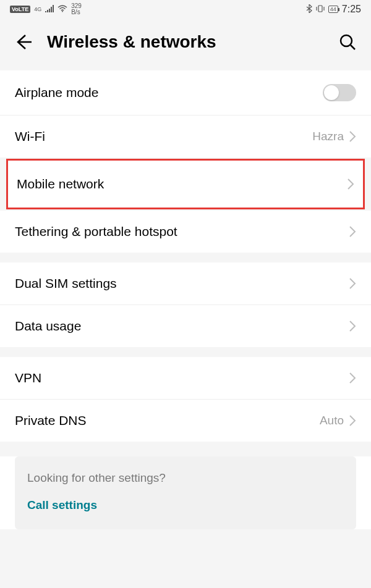  What do you see at coordinates (320, 10) in the screenshot?
I see `vibrate-icon` at bounding box center [320, 10].